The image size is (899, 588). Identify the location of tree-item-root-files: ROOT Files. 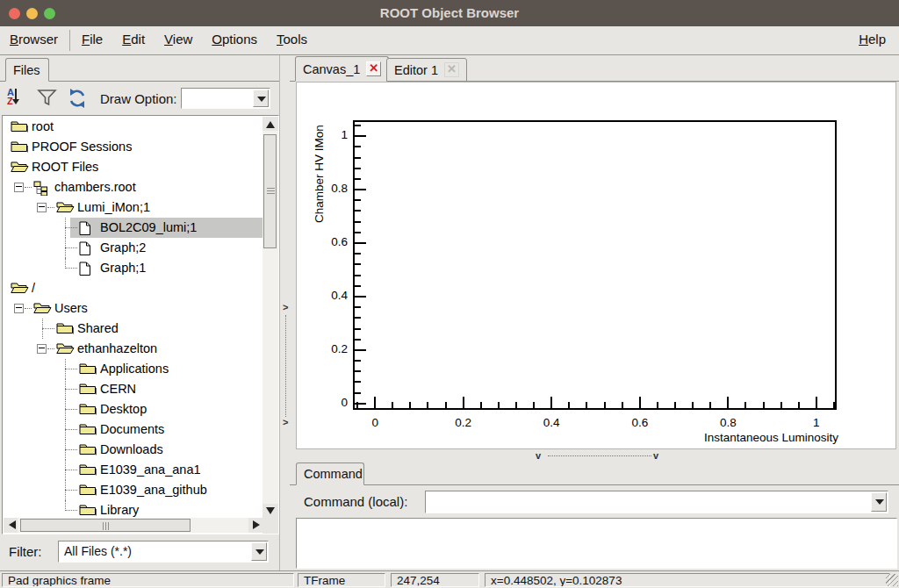
(133, 167).